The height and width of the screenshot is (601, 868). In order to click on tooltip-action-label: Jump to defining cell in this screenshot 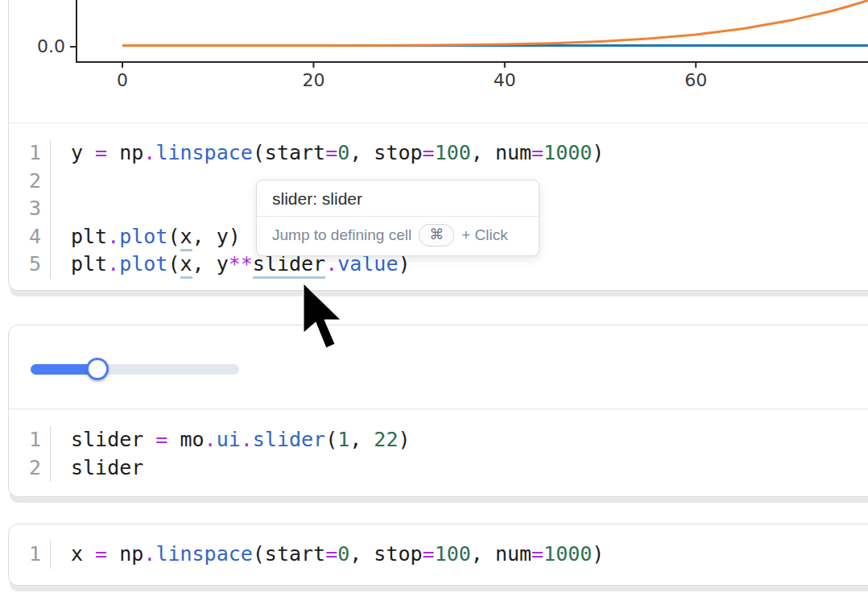, I will do `click(341, 235)`.